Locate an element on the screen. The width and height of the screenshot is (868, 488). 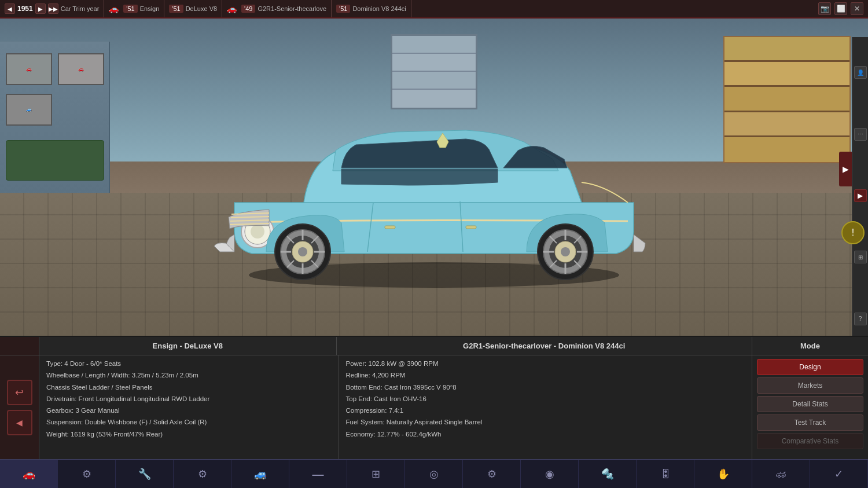
left-arrow-icon: ◀ is located at coordinates (20, 423).